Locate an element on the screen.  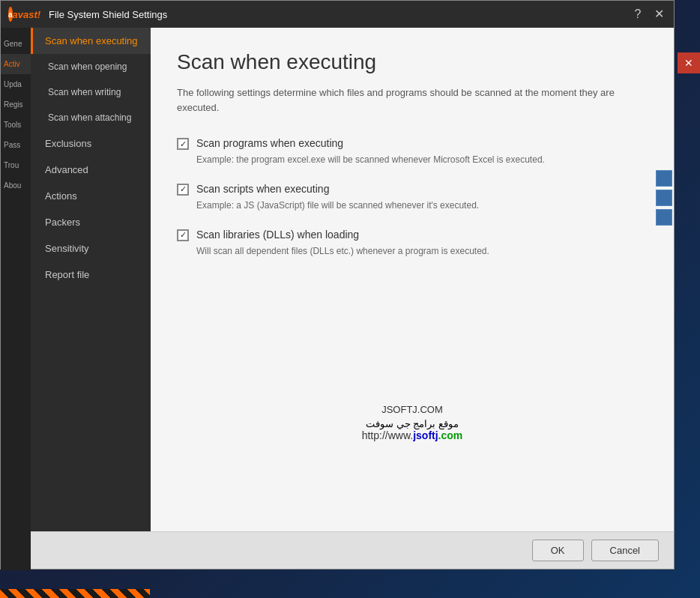
watermark: JSOFTJ.COM موقع برامج جي سوفت http://www… is located at coordinates (412, 423).